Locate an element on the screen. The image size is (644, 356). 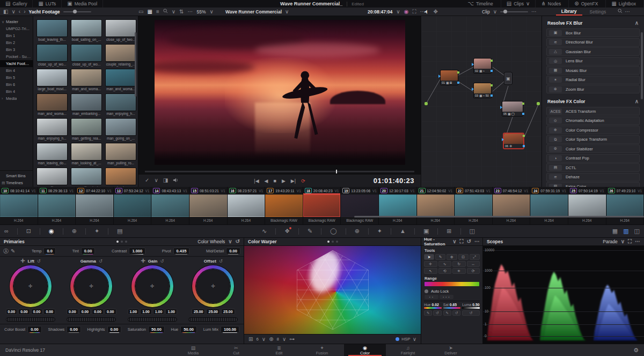
timeline-clip: 20 12:30:17:03 V1 H.264 is located at coordinates (398, 206).